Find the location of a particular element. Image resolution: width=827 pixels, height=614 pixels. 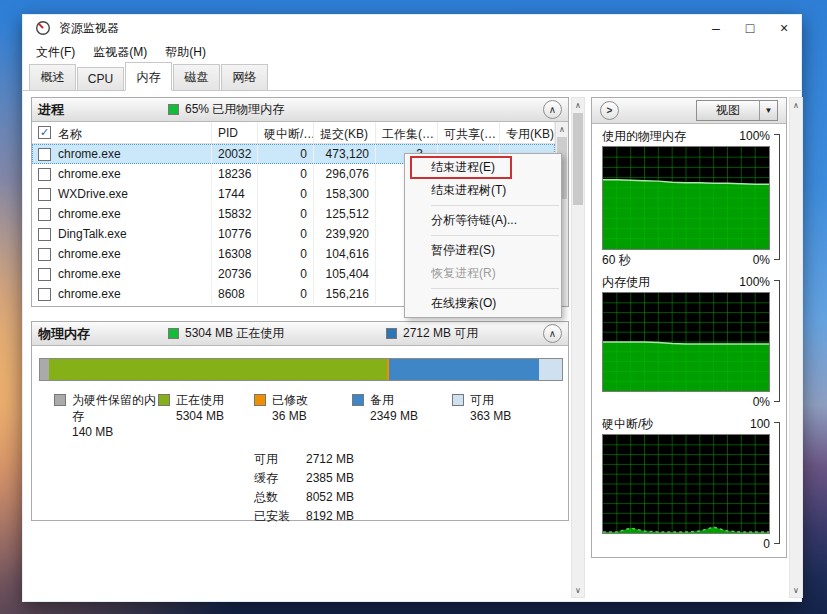

select-all-checkbox is located at coordinates (44, 132).